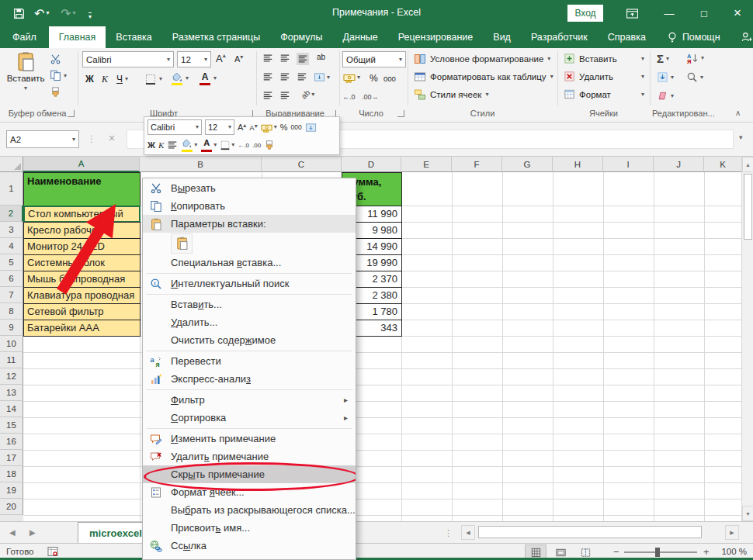 The height and width of the screenshot is (560, 753). Describe the element at coordinates (627, 37) in the screenshot. I see `tab-help: Справка` at that location.